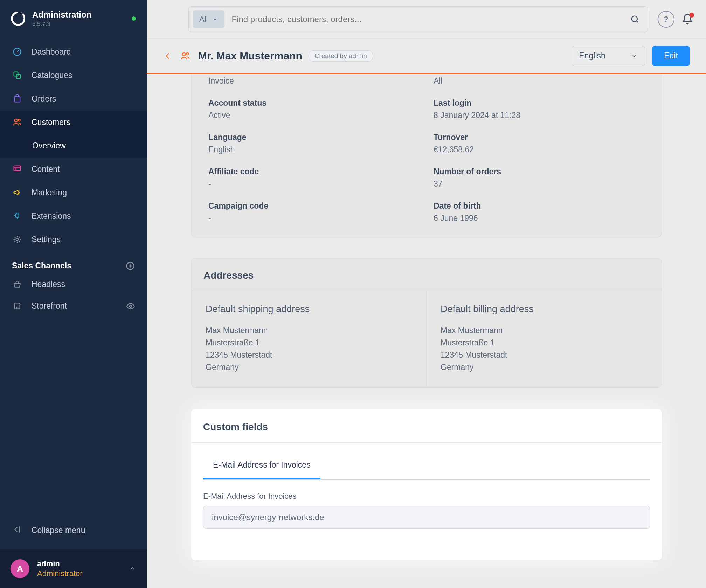 This screenshot has width=706, height=588. I want to click on info-label: Affiliate code, so click(314, 172).